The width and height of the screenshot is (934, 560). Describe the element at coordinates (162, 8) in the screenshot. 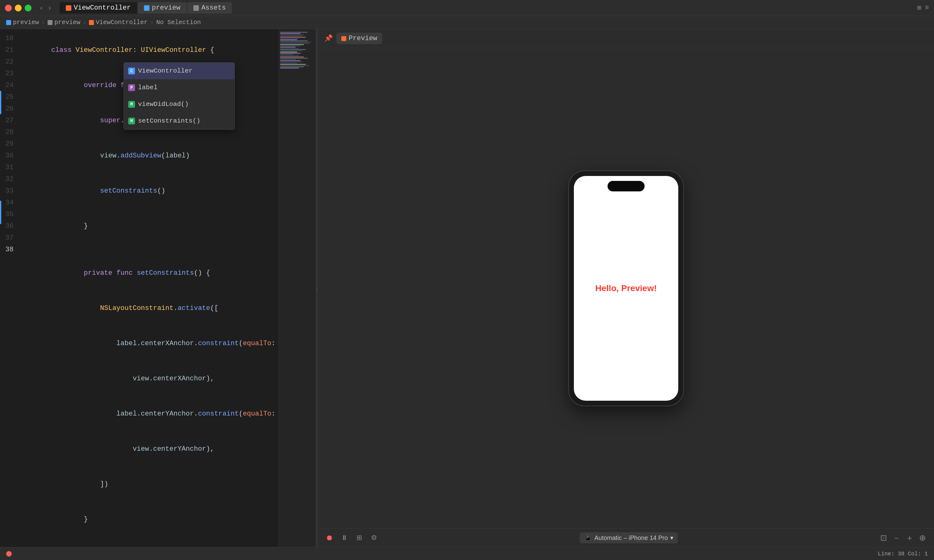

I see `tab-preview: preview` at that location.